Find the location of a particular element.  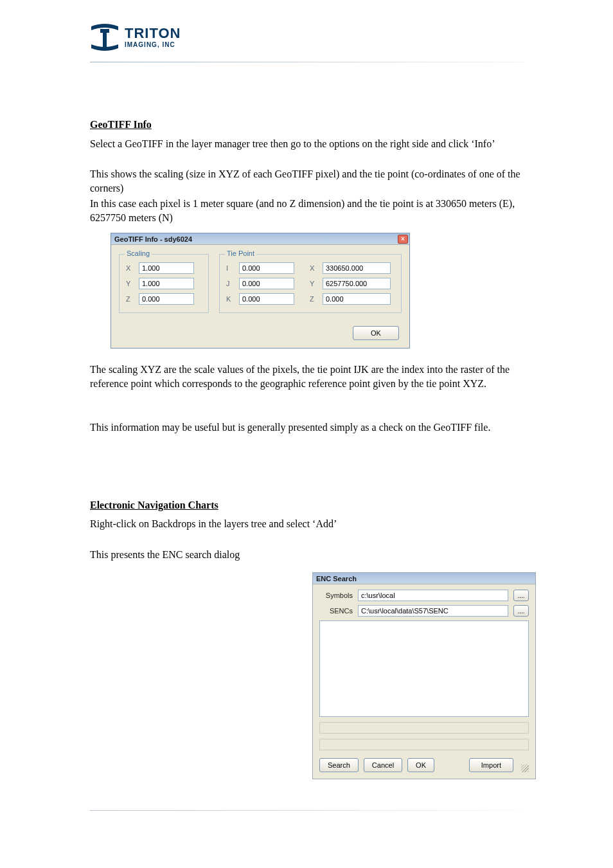

tiepoint-group: Tie Point I J K X is located at coordinates (310, 284).